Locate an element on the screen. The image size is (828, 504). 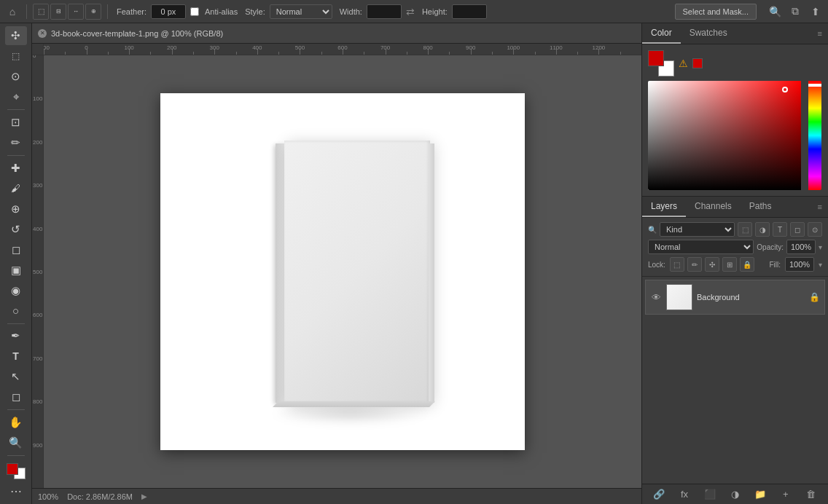
shape-filter-icon: ◻ is located at coordinates (797, 229).